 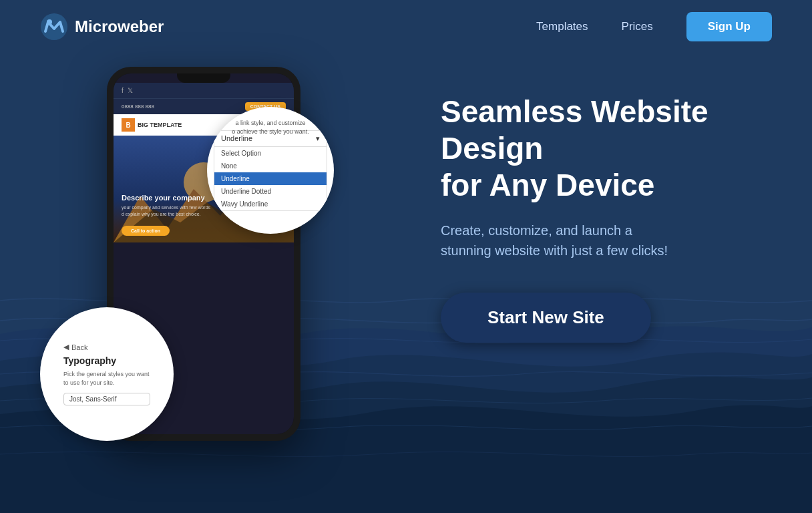 What do you see at coordinates (270, 191) in the screenshot?
I see `dropdown-item-underline-dotted: Underline Dotted` at bounding box center [270, 191].